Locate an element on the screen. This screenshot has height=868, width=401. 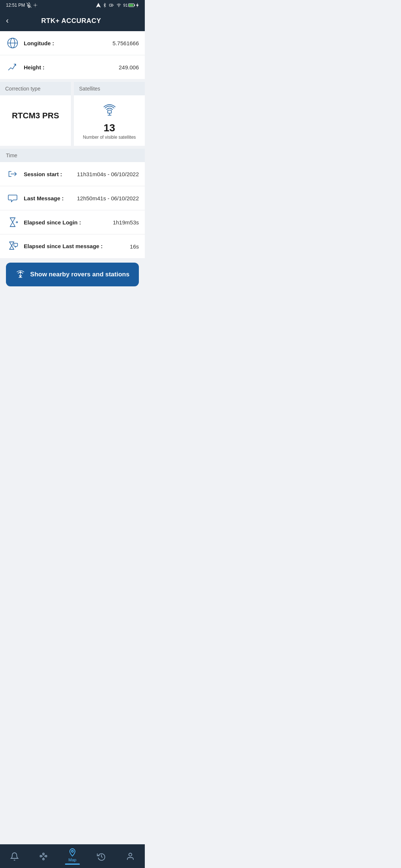
correction-type-header: Correction type is located at coordinates (36, 89).